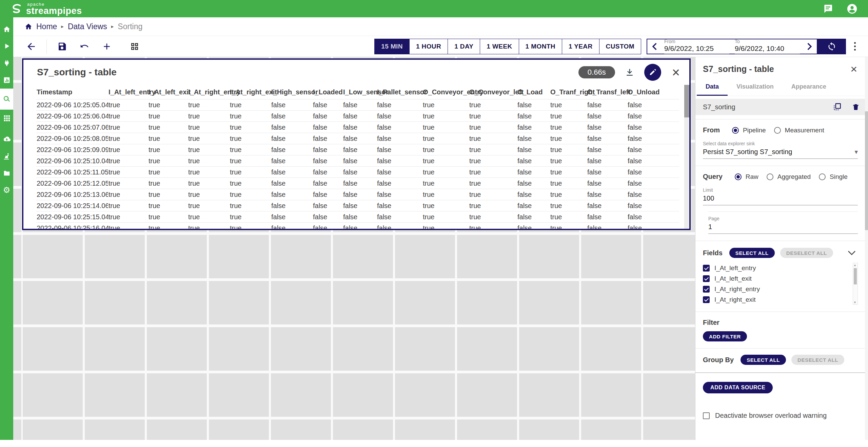 This screenshot has width=868, height=447. I want to click on data-source-name: S7_sorting, so click(719, 107).